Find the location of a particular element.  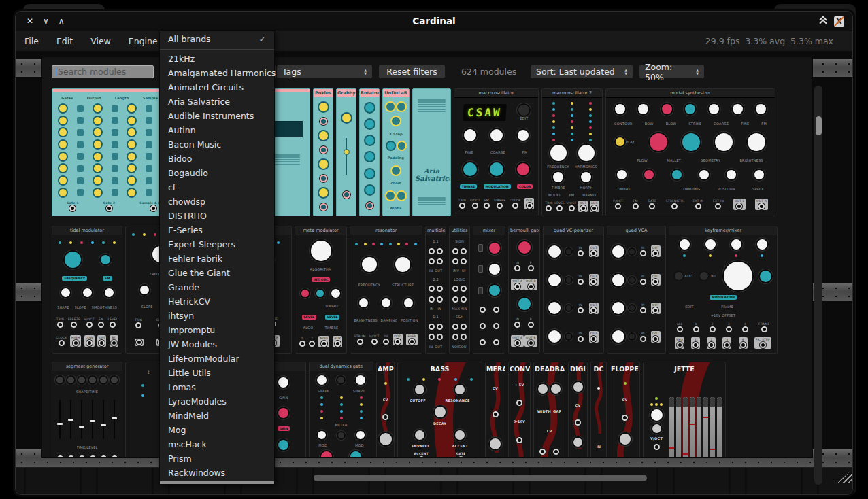

vertical-scrollbar-thumb is located at coordinates (819, 126).